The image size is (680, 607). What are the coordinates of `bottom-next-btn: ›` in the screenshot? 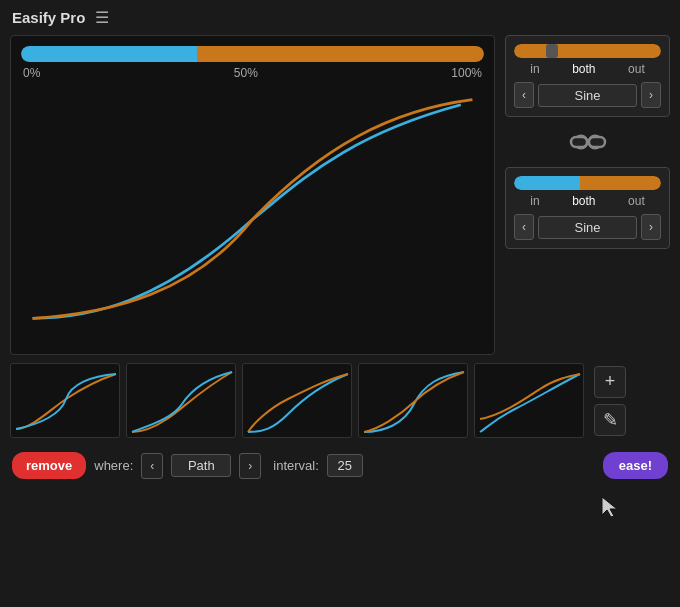 It's located at (651, 227).